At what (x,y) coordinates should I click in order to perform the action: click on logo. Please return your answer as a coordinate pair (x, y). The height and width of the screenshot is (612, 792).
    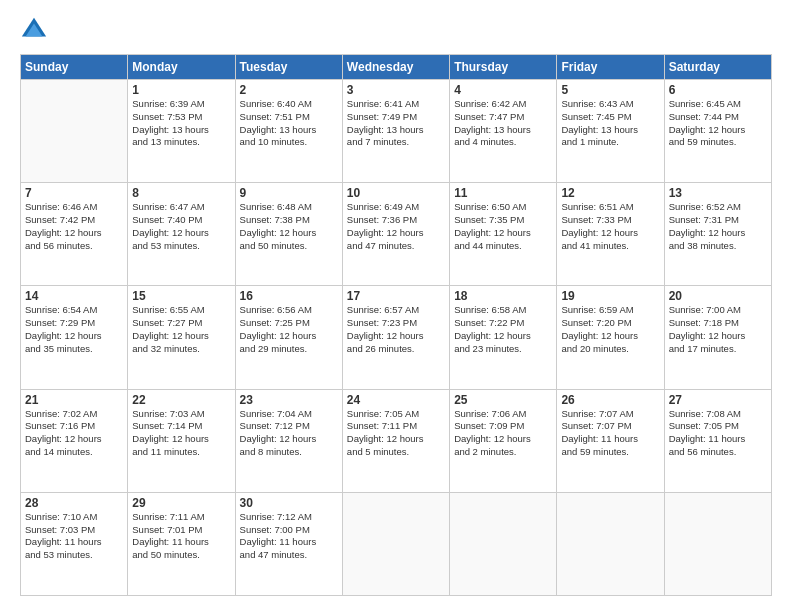
    Looking at the image, I should click on (36, 30).